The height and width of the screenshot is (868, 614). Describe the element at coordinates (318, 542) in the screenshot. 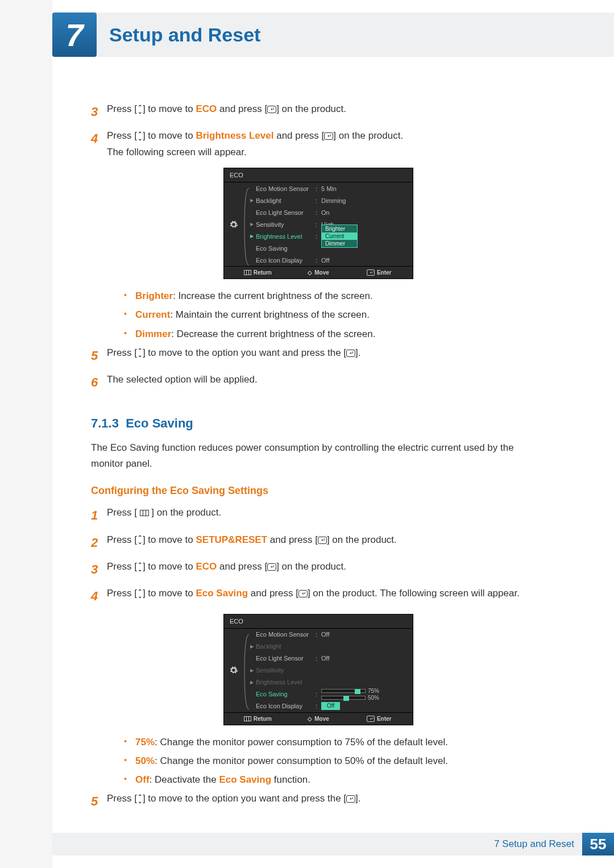

I see `step-2: 2Press [⌃⌄] to move to SETUP&RESET and p…` at that location.